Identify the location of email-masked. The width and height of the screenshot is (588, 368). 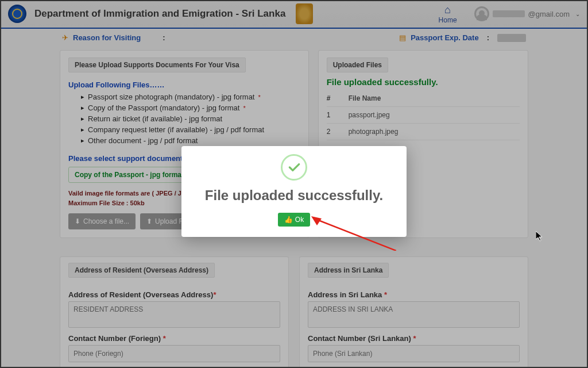
(509, 14).